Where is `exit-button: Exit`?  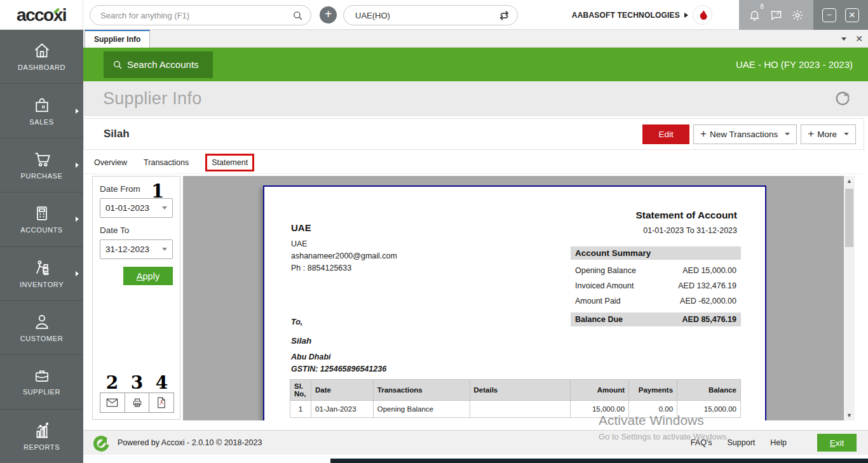
exit-button: Exit is located at coordinates (837, 443).